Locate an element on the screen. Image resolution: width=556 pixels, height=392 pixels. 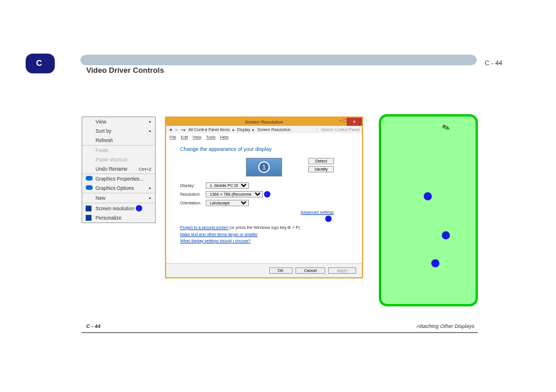
callout-1-dot is located at coordinates (139, 209).